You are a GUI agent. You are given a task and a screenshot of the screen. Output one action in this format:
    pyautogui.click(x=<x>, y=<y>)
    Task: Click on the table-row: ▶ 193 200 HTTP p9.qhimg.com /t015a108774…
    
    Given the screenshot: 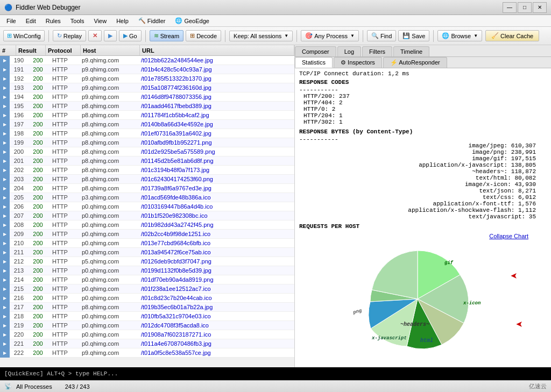 What is the action you would take?
    pyautogui.click(x=147, y=88)
    